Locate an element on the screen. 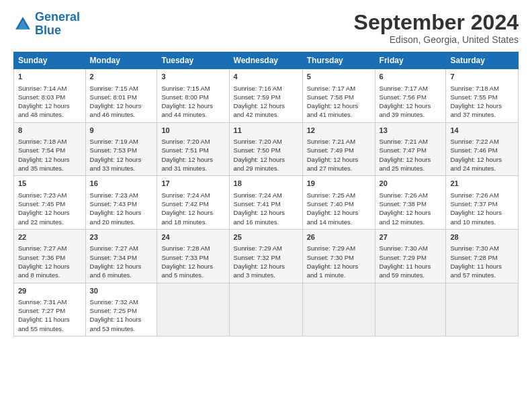 The image size is (532, 411). day-info: Sunrise: 7:32 AM is located at coordinates (122, 302).